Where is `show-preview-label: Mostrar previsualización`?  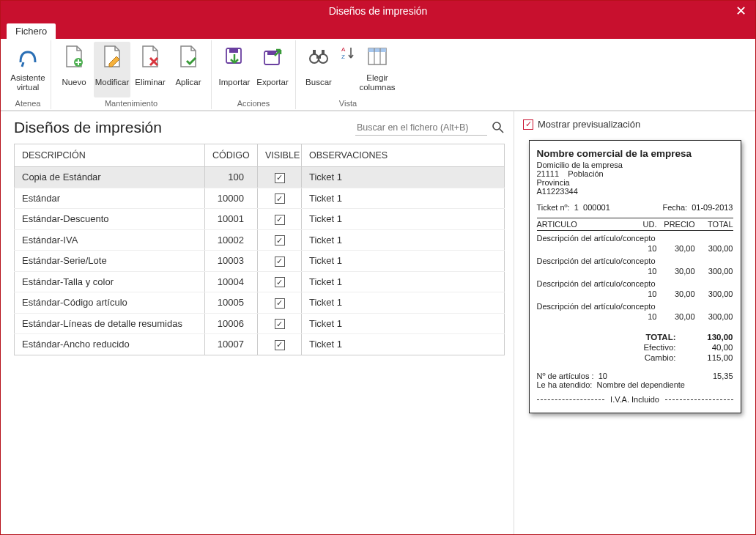 show-preview-label: Mostrar previsualización is located at coordinates (589, 125).